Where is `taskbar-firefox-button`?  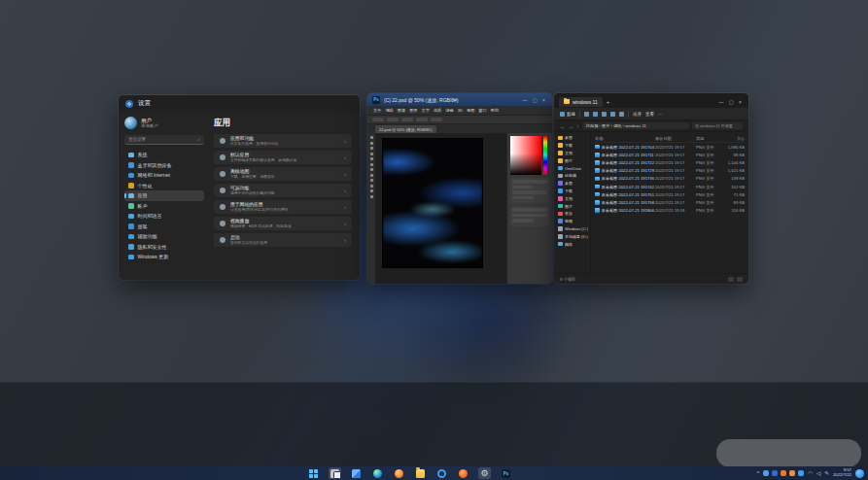
taskbar-firefox-button is located at coordinates (463, 473).